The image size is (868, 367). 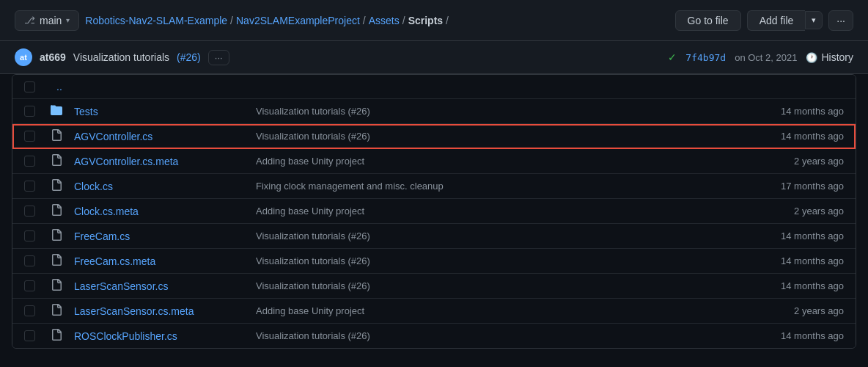 I want to click on row-name-link: AGVController.cs.meta, so click(x=126, y=161).